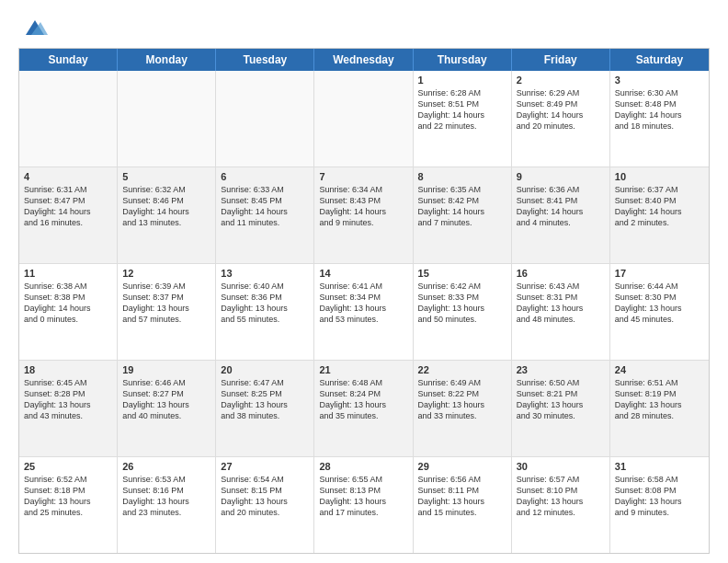 This screenshot has width=728, height=563. I want to click on cell-text: Sunrise: 6:43 AM Sunset: 8:31 PM Dayligh…, so click(561, 304).